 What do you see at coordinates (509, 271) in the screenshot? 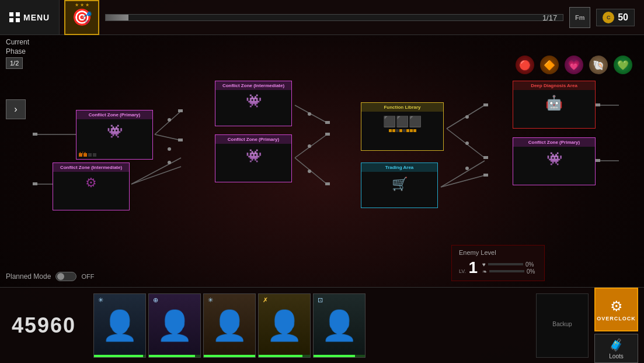
I see `enemy-atk-row: ❧ 0%` at bounding box center [509, 271].